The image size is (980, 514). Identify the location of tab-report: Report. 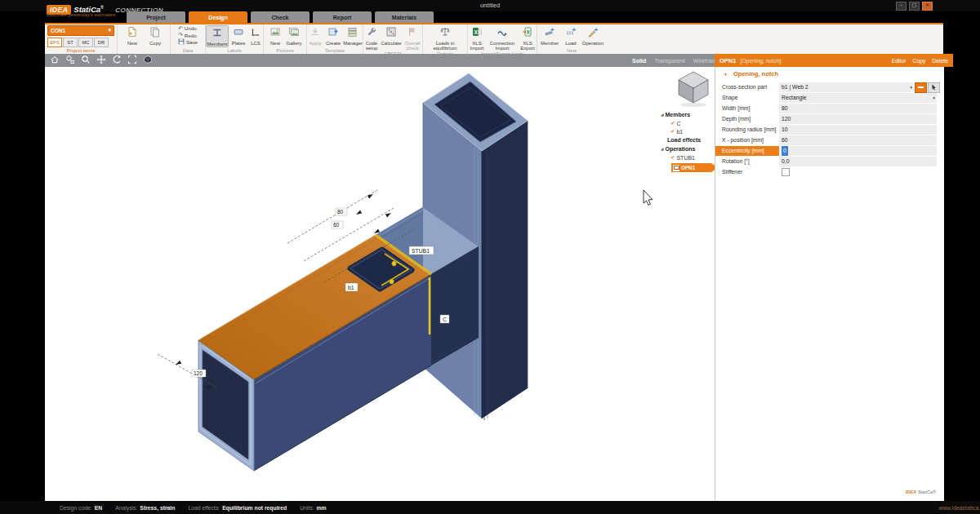
(342, 17).